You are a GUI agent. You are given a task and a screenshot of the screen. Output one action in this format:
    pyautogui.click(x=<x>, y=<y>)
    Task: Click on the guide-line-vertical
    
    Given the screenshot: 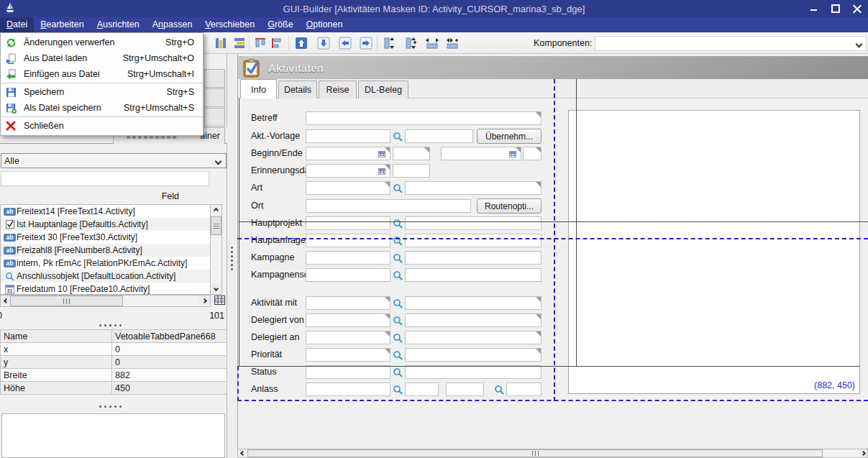 What is the action you would take?
    pyautogui.click(x=554, y=240)
    